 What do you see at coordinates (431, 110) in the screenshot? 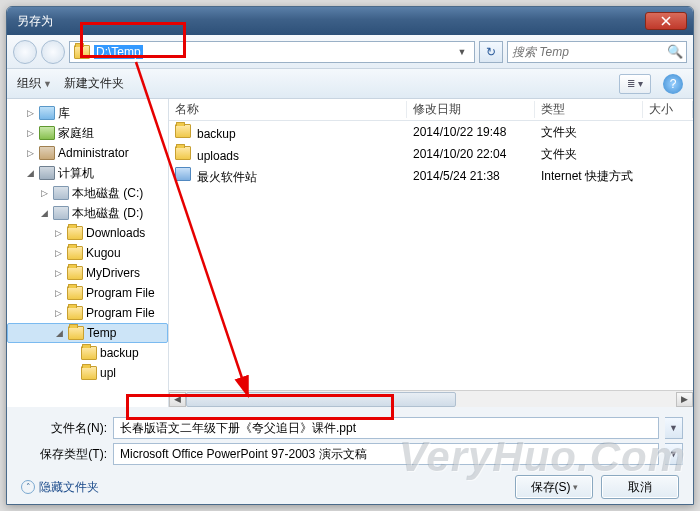
I see `column-headers: 名称 修改日期 类型 大小` at bounding box center [431, 110].